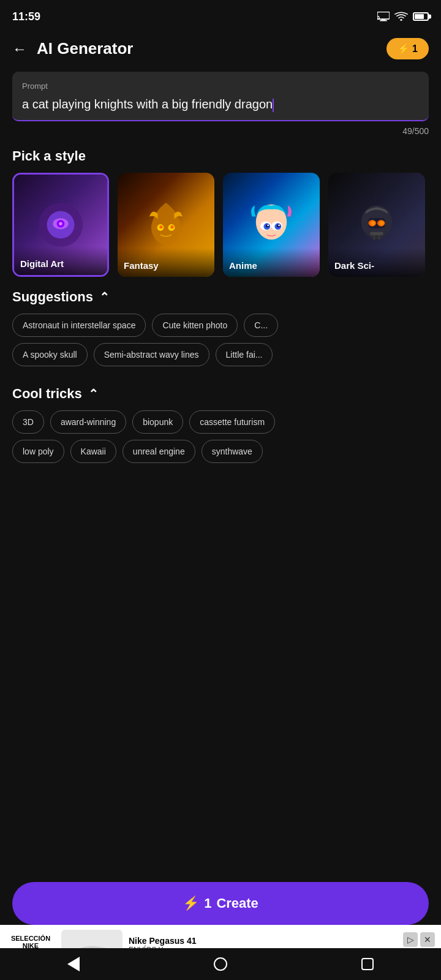  What do you see at coordinates (401, 17) in the screenshot?
I see `wifi-icon` at bounding box center [401, 17].